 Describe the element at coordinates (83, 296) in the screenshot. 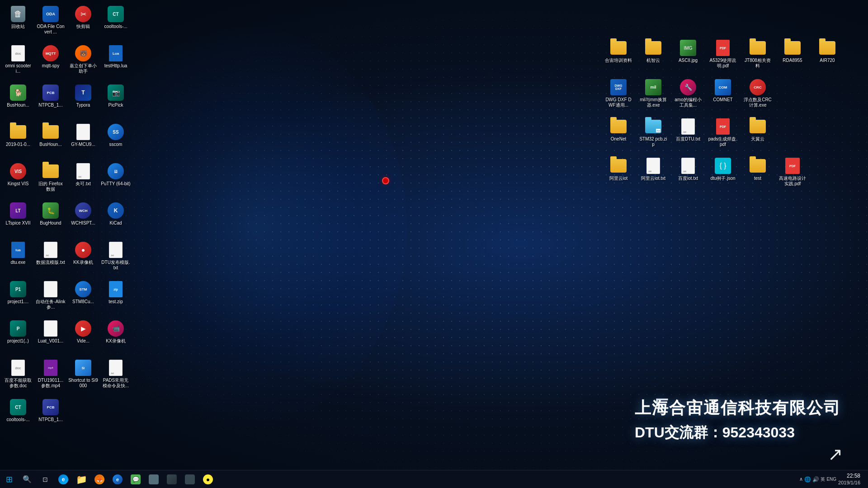

I see `icon-stm8cu: STM STM8Cu...` at that location.